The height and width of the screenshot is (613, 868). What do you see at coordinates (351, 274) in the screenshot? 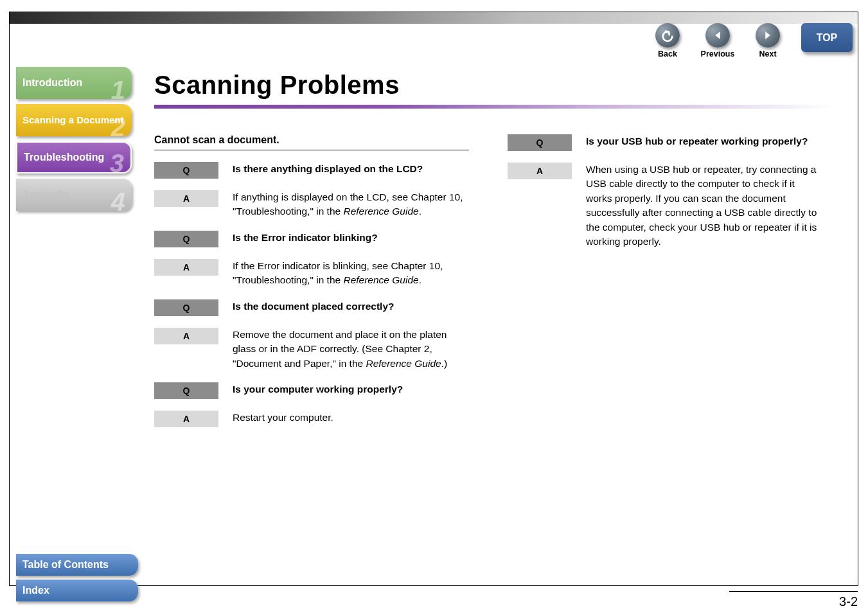
I see `answer-text: If the Error indicator is blinking, see …` at bounding box center [351, 274].